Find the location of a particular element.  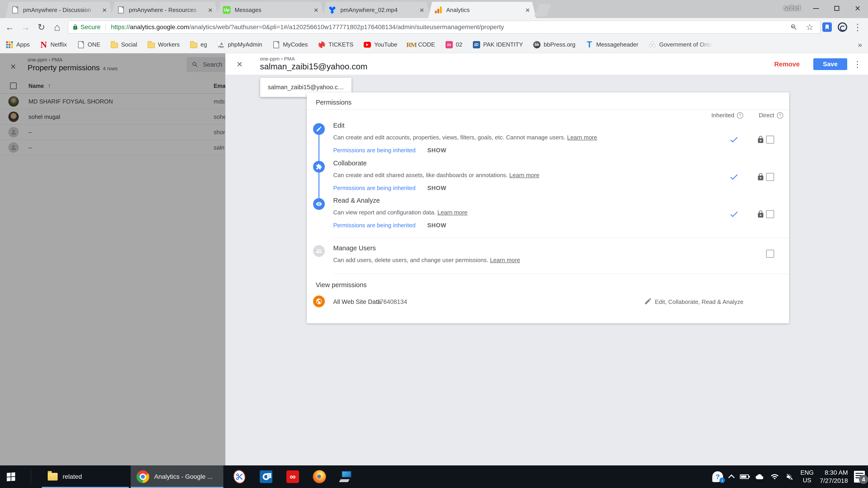

bookmarks-overflow-icon: » is located at coordinates (860, 44).